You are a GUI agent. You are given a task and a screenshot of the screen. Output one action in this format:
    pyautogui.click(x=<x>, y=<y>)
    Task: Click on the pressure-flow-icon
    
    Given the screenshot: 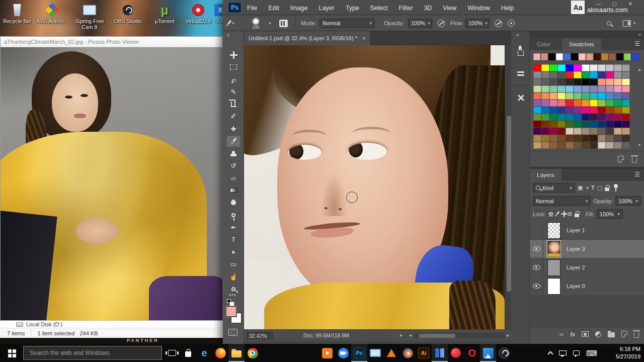 What is the action you would take?
    pyautogui.click(x=498, y=23)
    